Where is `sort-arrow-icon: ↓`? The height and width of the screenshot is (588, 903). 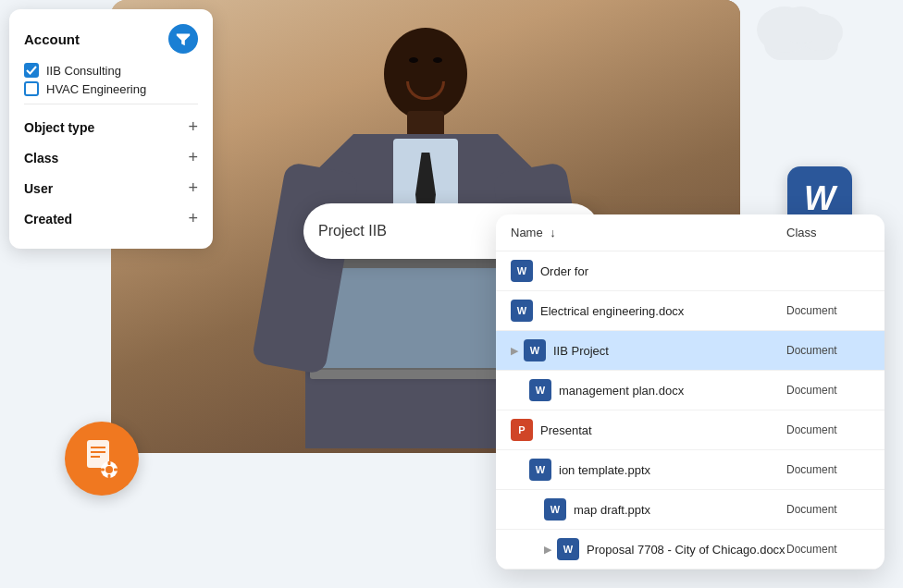 sort-arrow-icon: ↓ is located at coordinates (553, 233).